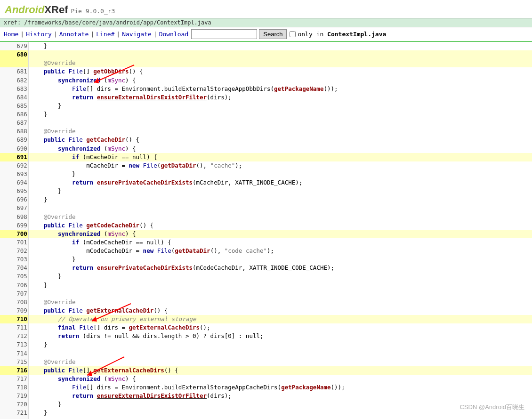 This screenshot has width=532, height=419. Describe the element at coordinates (116, 234) in the screenshot. I see `param-link-mSync3: mSync` at that location.